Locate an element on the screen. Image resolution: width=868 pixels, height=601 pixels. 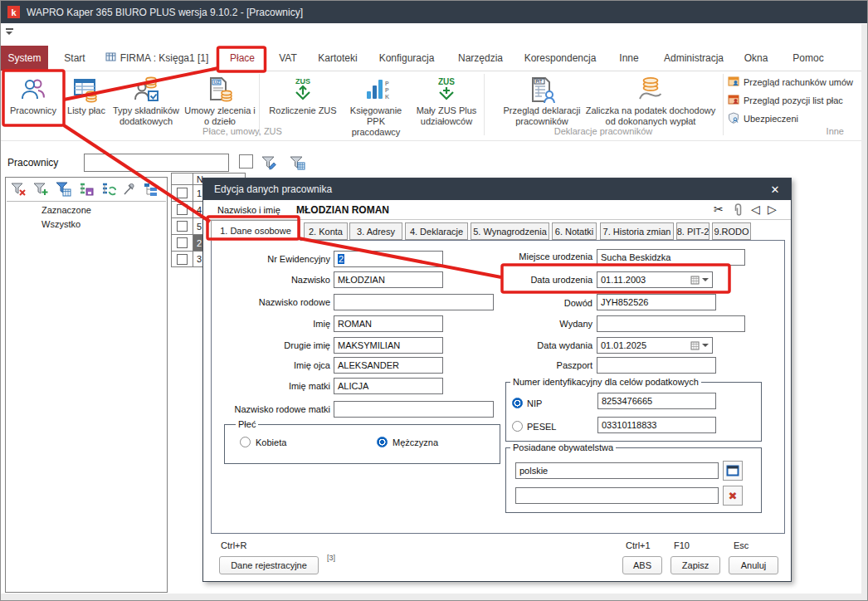
zus-settlement-icon: ZUS is located at coordinates (303, 88).